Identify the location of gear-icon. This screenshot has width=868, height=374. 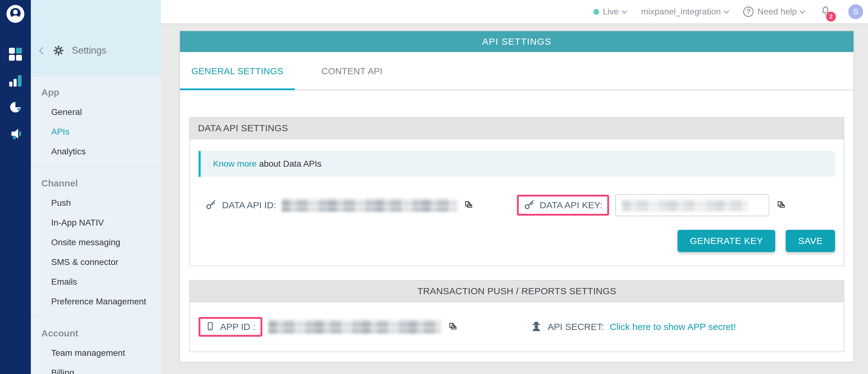
(59, 50).